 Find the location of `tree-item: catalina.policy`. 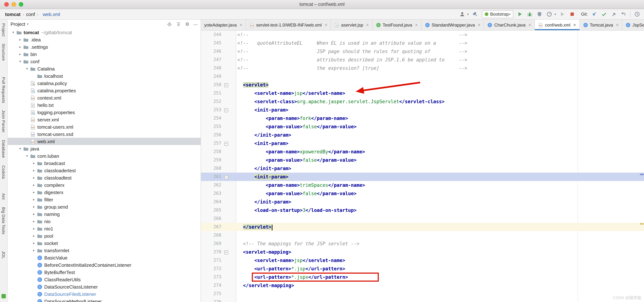

tree-item: catalina.policy is located at coordinates (104, 83).